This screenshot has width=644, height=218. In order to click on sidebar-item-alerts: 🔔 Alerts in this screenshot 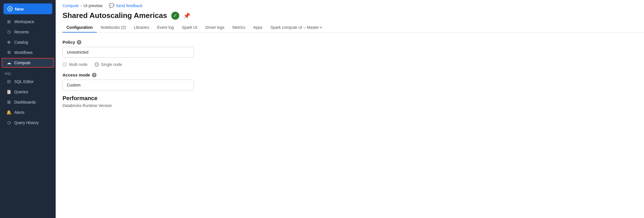, I will do `click(28, 112)`.